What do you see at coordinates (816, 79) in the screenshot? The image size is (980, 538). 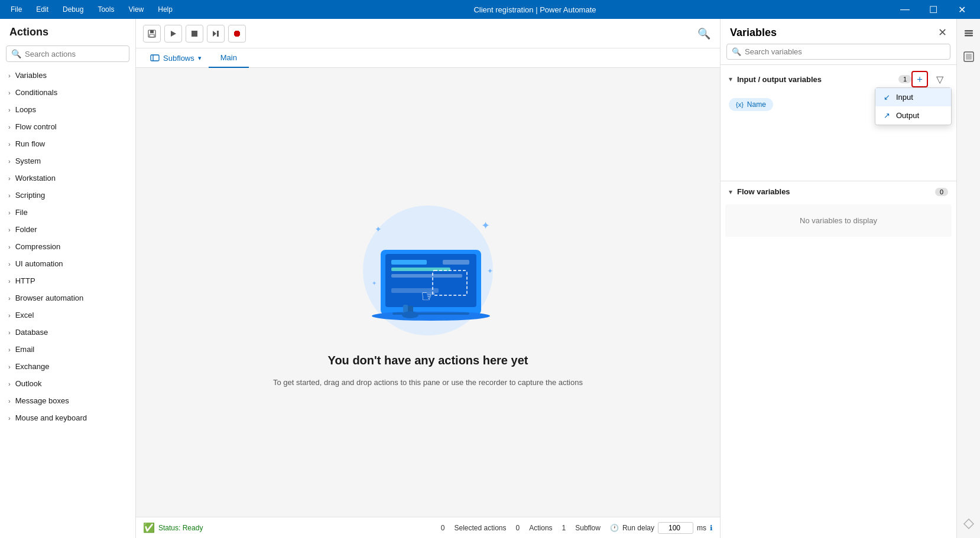 I see `input-output-section-title: Input / output variables` at bounding box center [816, 79].